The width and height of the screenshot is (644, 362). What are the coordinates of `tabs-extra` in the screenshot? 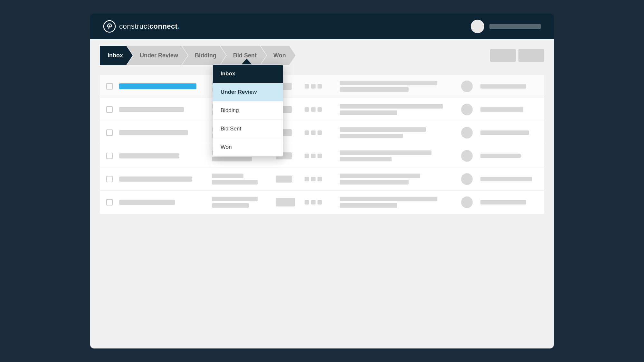 It's located at (514, 55).